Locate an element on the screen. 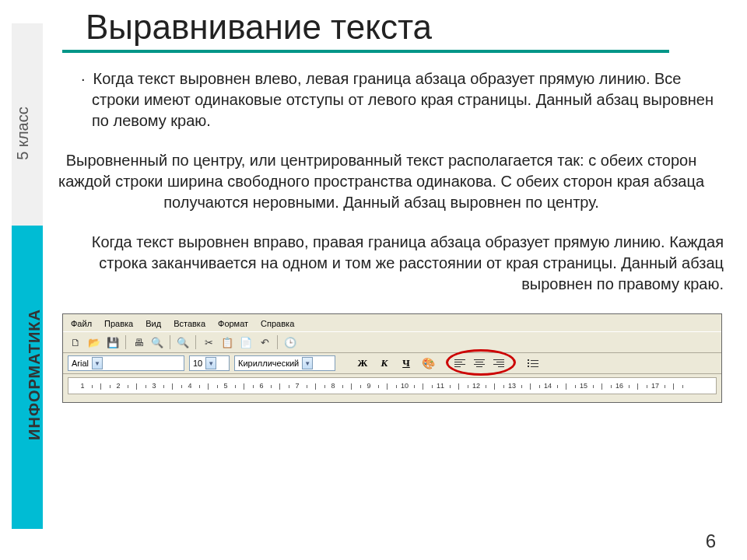  ruler-number: 7 is located at coordinates (297, 386).